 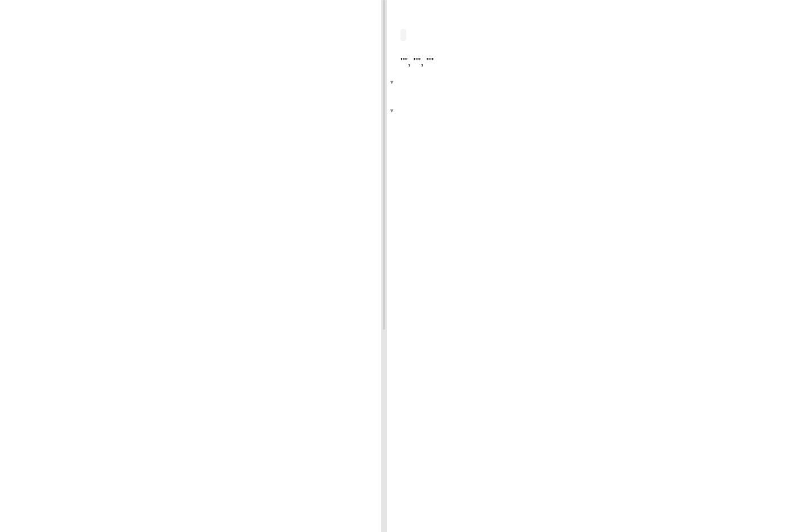 What do you see at coordinates (581, 35) in the screenshot?
I see `paragraph` at bounding box center [581, 35].